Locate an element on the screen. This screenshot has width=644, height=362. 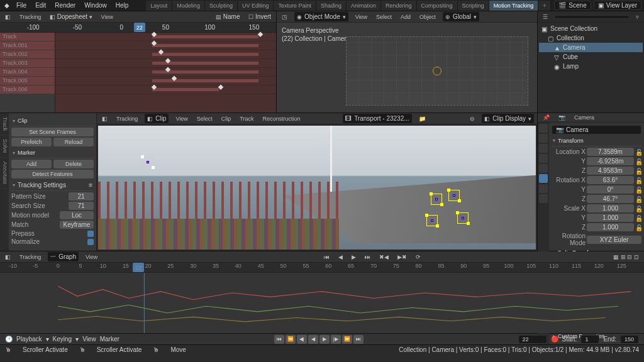
outliner-icon: ☰ is located at coordinates (545, 17).